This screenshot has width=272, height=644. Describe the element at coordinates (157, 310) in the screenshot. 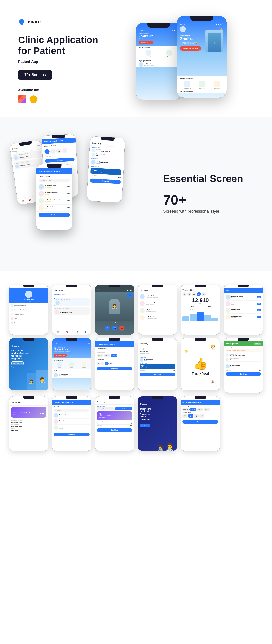

I see `screen-message: Message dr. Nirmala Azdea Thank you for …` at that location.